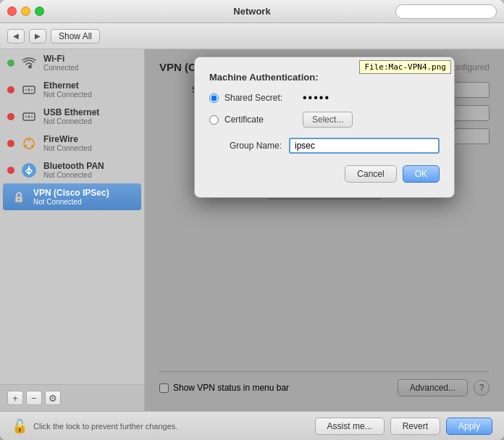  I want to click on status-dot-wifi, so click(11, 63).